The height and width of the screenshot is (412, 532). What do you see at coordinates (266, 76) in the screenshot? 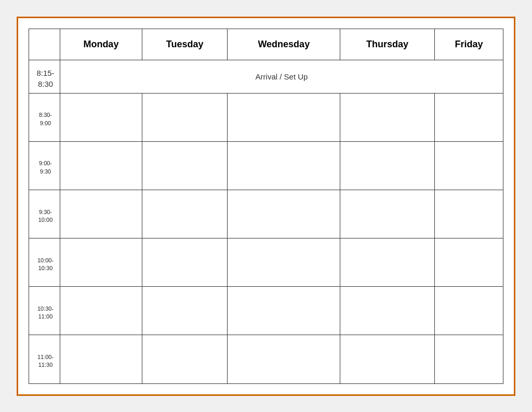
I see `arrival-row: 8:15-8:30 Arrival / Set Up` at bounding box center [266, 76].